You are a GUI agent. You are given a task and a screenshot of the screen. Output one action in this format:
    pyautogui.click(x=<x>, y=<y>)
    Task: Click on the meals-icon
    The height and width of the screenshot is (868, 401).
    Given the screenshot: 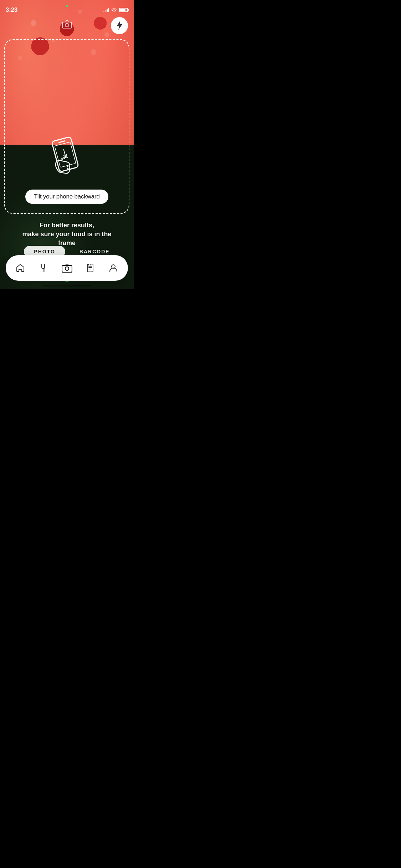 What is the action you would take?
    pyautogui.click(x=43, y=268)
    